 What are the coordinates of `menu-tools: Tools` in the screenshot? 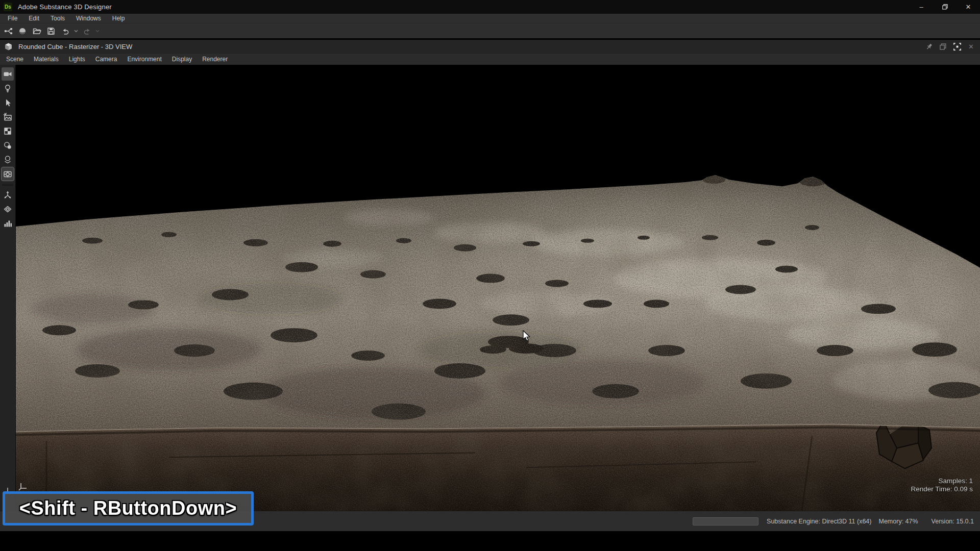 It's located at (58, 18).